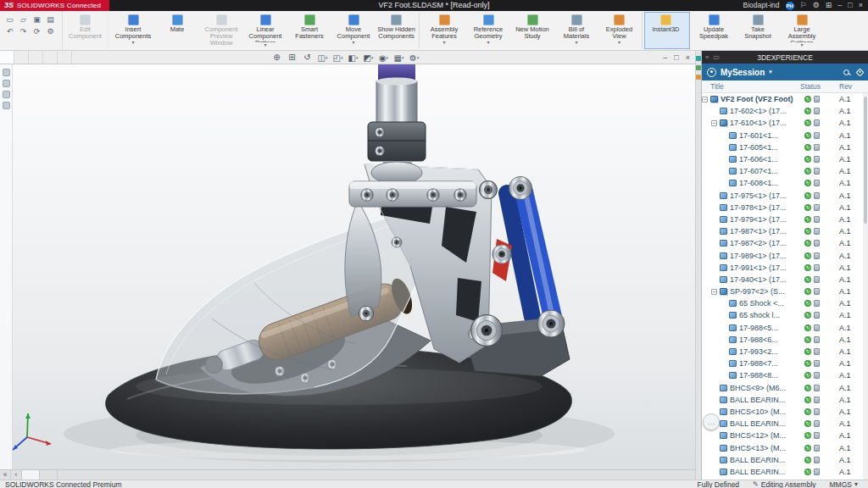 Image resolution: width=868 pixels, height=488 pixels. What do you see at coordinates (712, 73) in the screenshot?
I see `compass-icon` at bounding box center [712, 73].